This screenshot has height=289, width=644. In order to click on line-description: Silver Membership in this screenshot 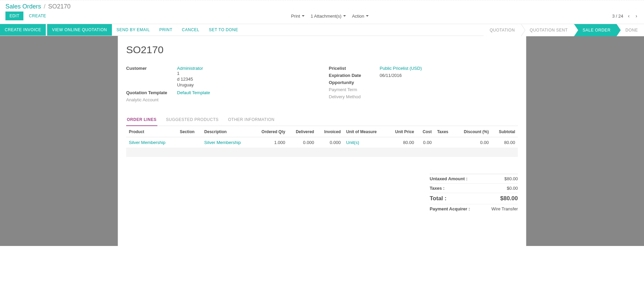, I will do `click(222, 142)`.